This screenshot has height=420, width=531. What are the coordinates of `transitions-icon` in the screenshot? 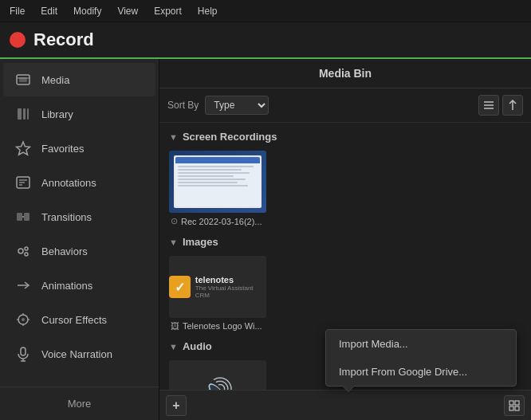 It's located at (23, 217).